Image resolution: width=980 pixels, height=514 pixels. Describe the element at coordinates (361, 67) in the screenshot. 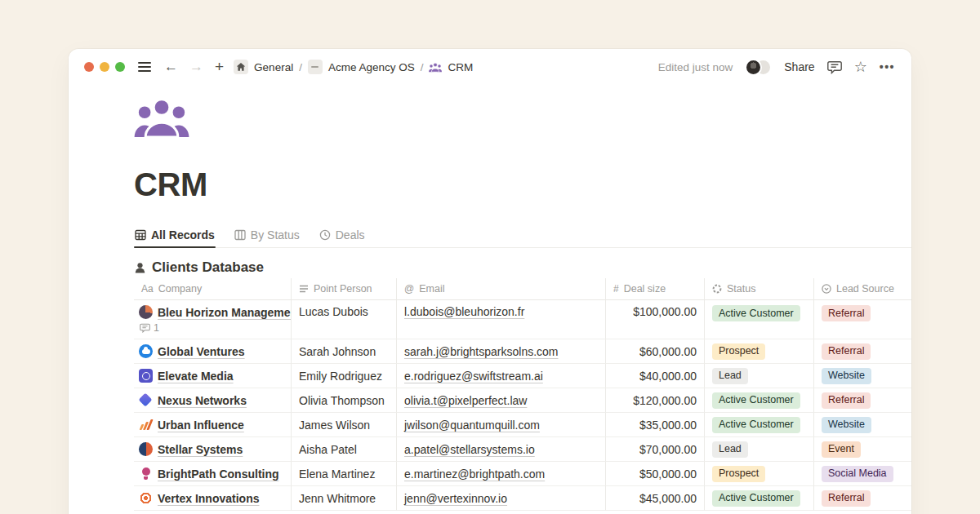

I see `breadcrumb-item-acme-agency-os: Acme Agency OS` at that location.